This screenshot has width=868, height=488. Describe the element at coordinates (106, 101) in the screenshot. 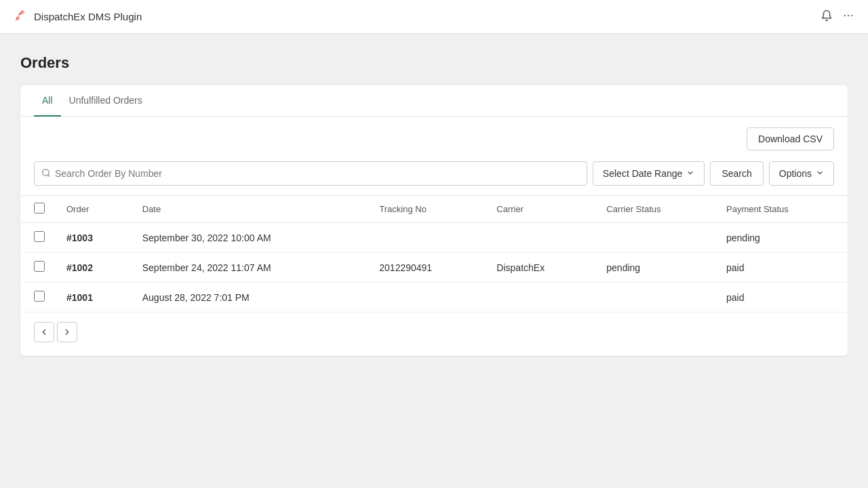

I see `tab-unfulfilled: Unfulfilled Orders` at that location.